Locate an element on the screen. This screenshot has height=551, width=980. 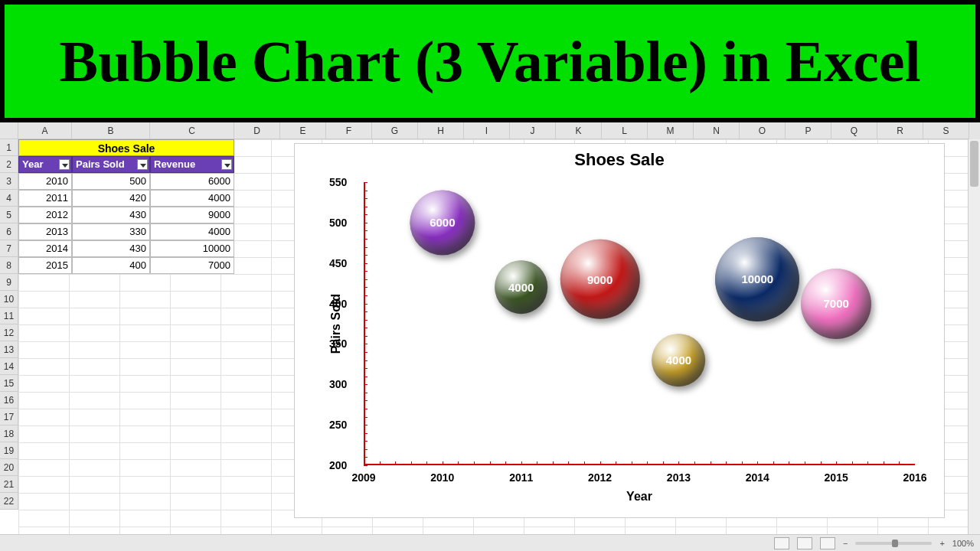
column-header: P is located at coordinates (808, 131).